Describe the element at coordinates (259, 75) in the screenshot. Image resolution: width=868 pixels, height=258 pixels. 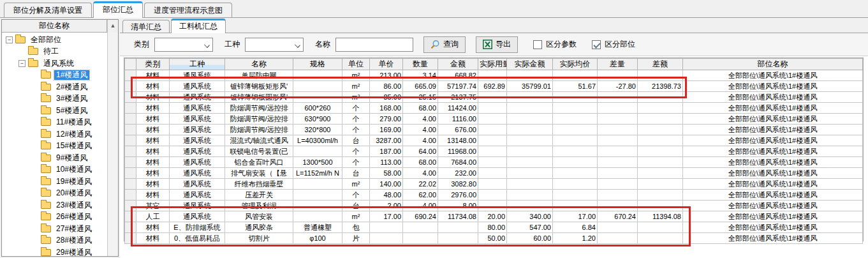
I see `cell: 单层防中网` at that location.